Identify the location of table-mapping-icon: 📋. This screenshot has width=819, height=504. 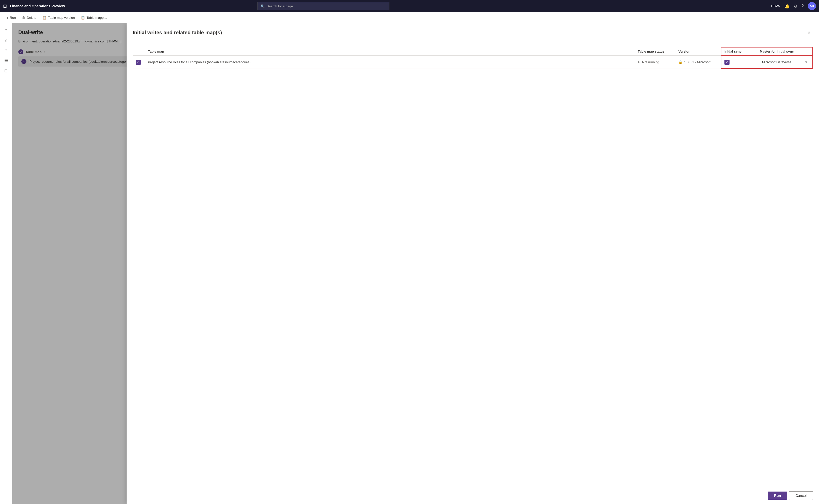
(83, 18).